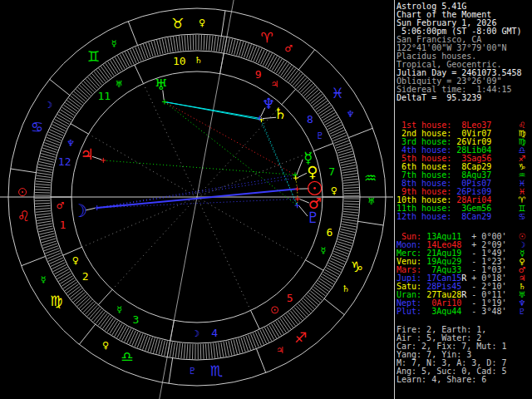 This screenshot has height=399, width=532. I want to click on sign-glyph-9: ♑, so click(357, 267).